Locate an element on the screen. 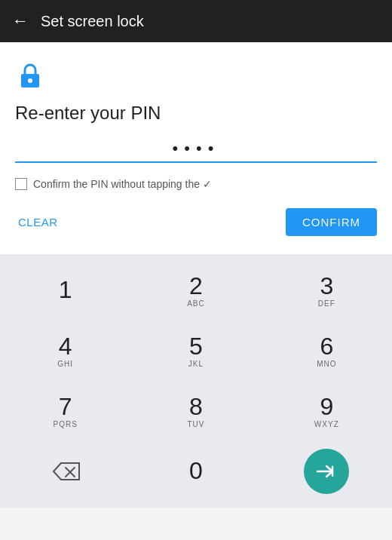 Image resolution: width=392 pixels, height=540 pixels. key-8: 8 TUV is located at coordinates (196, 411).